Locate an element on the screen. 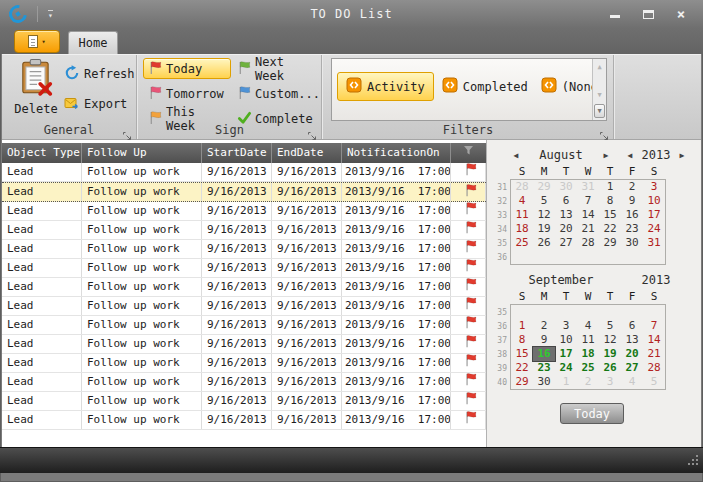 Image resolution: width=703 pixels, height=482 pixels. header-cell-startdate: StartDate is located at coordinates (237, 153).